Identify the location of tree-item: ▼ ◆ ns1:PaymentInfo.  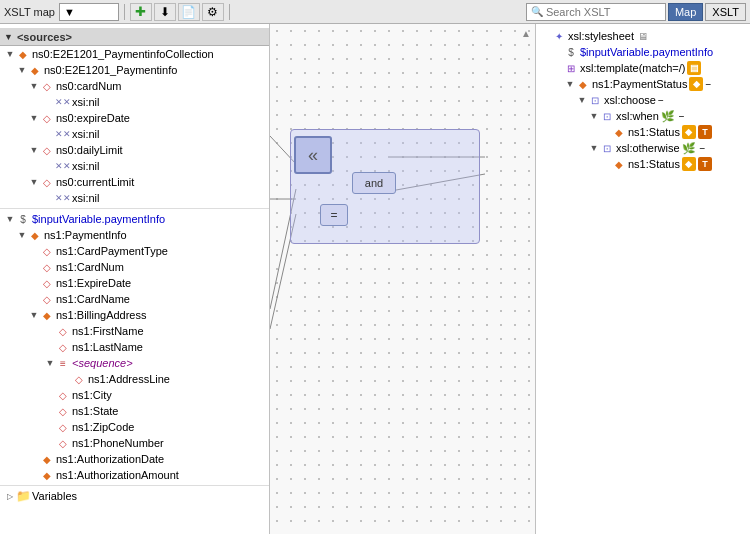
(134, 235).